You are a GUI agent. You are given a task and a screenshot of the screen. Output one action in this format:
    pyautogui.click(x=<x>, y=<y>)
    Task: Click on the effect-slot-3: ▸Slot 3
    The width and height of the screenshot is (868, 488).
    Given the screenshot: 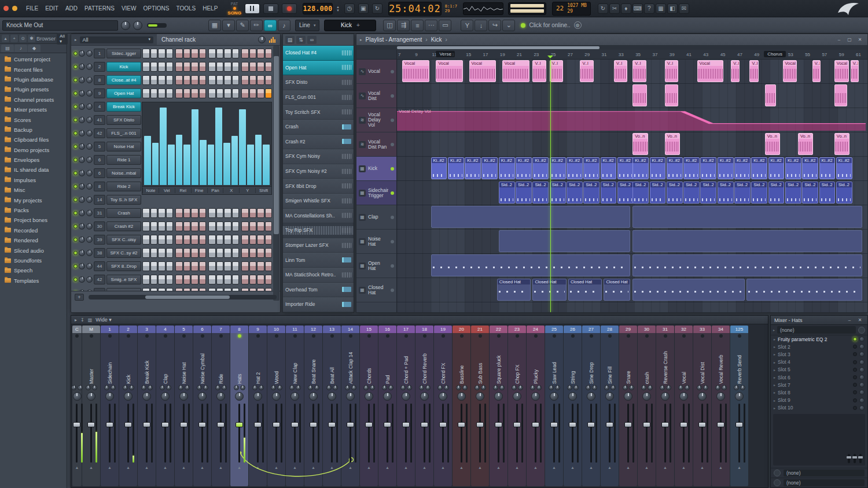 What is the action you would take?
    pyautogui.click(x=819, y=354)
    